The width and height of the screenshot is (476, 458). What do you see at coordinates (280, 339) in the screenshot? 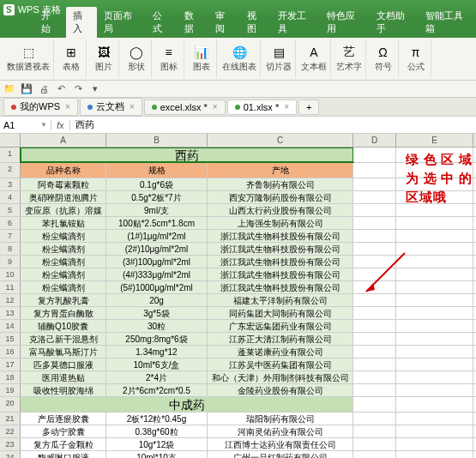
I see `cell: 江苏正大清江制药有限公司` at bounding box center [280, 339].